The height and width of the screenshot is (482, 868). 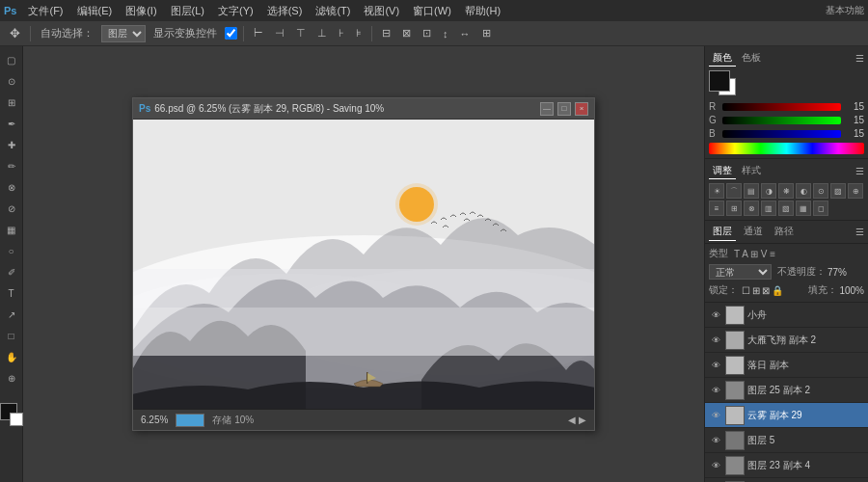 What do you see at coordinates (722, 58) in the screenshot?
I see `tab-color: 颜色` at bounding box center [722, 58].